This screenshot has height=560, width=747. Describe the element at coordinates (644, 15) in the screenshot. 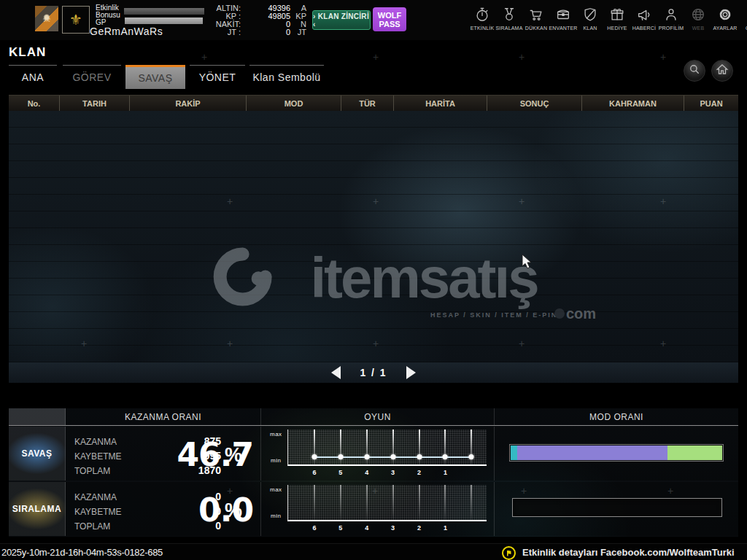

I see `megaphone-icon` at that location.